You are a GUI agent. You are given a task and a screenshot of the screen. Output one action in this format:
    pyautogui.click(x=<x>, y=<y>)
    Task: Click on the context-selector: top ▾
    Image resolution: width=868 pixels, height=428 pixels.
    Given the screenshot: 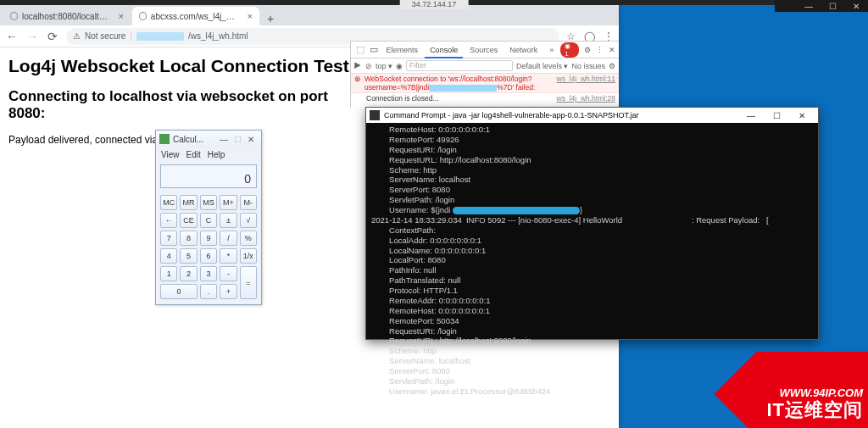 What is the action you would take?
    pyautogui.click(x=384, y=66)
    